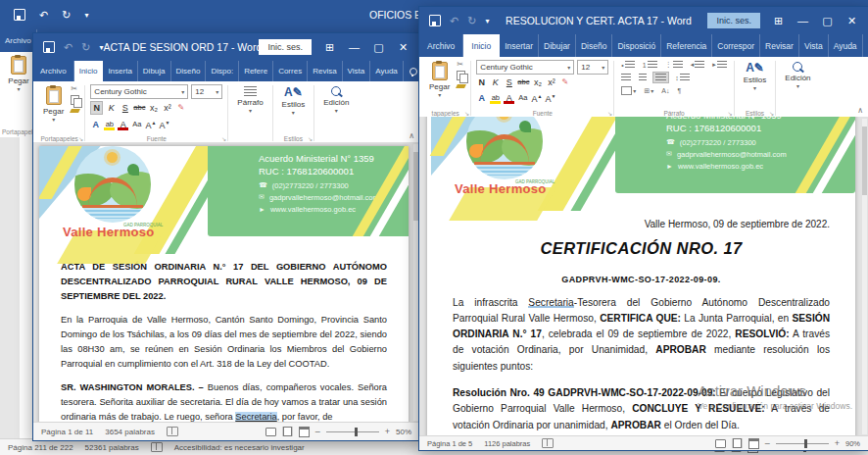  I want to click on format-painter-icon, so click(460, 86).